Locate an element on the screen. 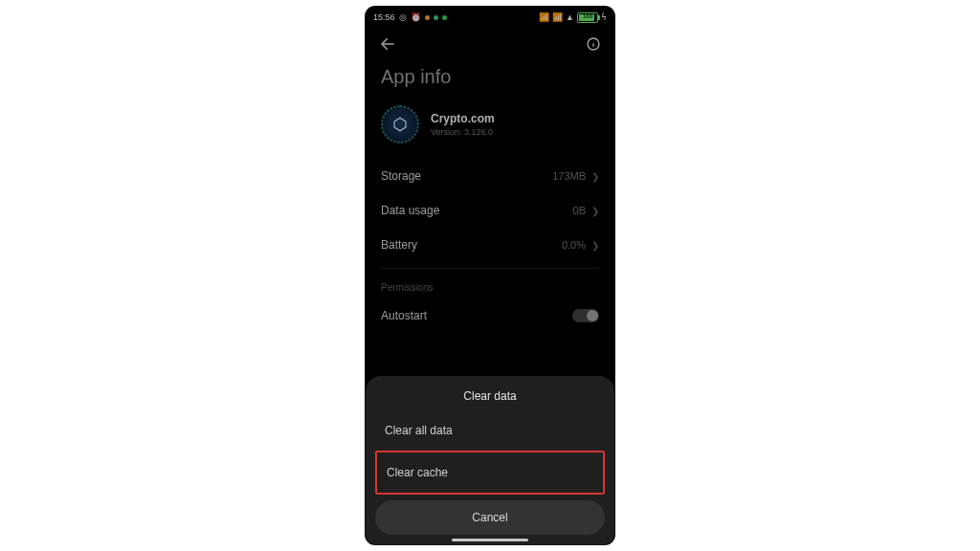  clock: 15:56 is located at coordinates (385, 17).